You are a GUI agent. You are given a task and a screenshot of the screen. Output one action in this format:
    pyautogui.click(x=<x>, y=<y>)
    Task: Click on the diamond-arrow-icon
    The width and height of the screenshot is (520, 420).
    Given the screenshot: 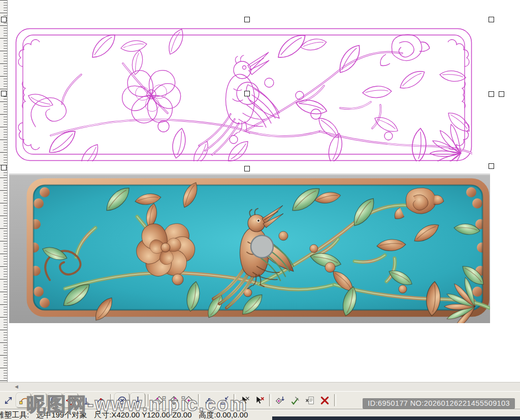 What is the action you would take?
    pyautogui.click(x=280, y=401)
    